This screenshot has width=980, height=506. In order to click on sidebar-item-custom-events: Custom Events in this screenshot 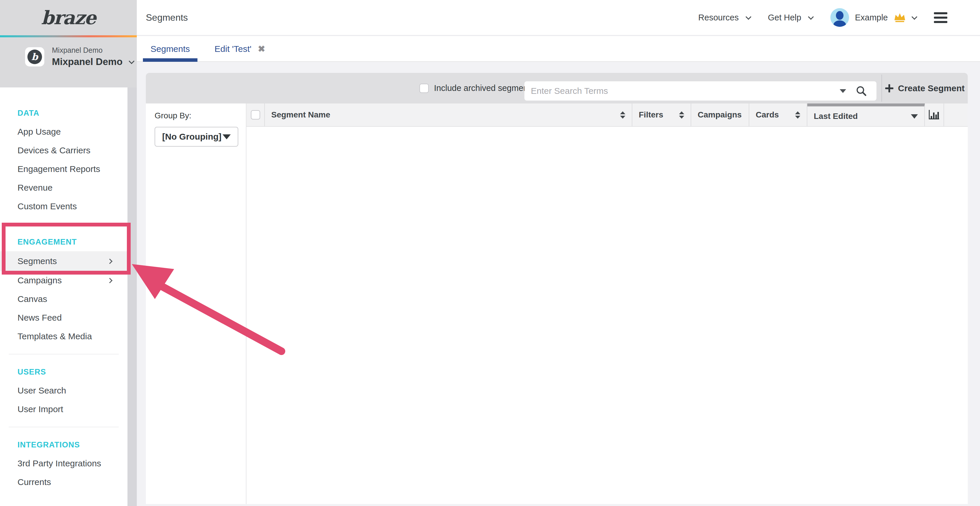, I will do `click(64, 206)`.